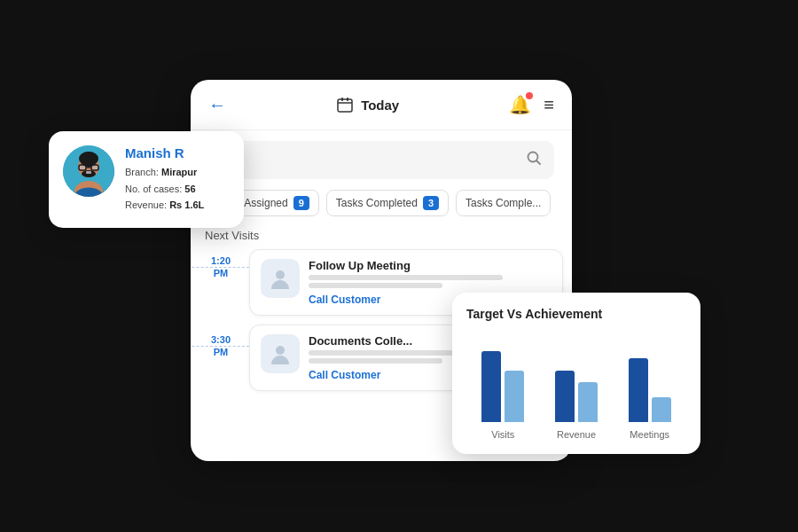  Describe the element at coordinates (177, 172) in the screenshot. I see `profile-branch: Branch: Mirapur` at that location.